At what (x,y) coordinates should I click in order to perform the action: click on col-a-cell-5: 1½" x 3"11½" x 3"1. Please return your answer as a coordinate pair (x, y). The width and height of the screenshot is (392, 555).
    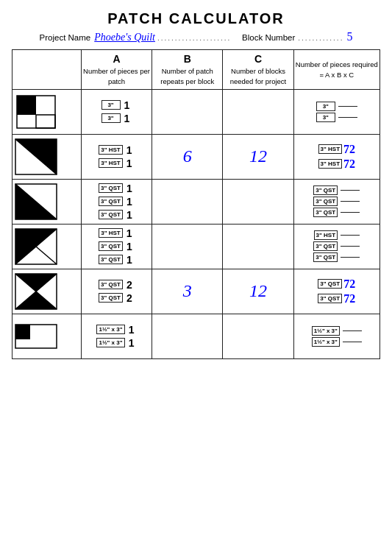
    Looking at the image, I should click on (116, 336).